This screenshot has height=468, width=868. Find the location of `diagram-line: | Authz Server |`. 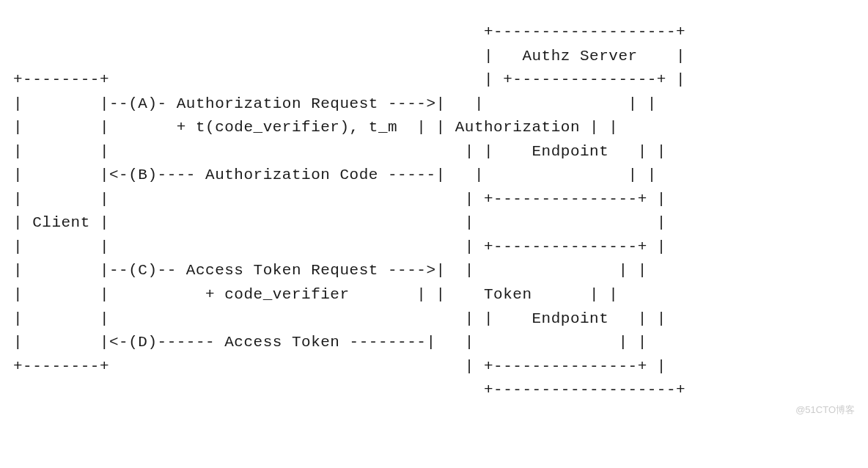

diagram-line: | Authz Server | is located at coordinates (349, 56).